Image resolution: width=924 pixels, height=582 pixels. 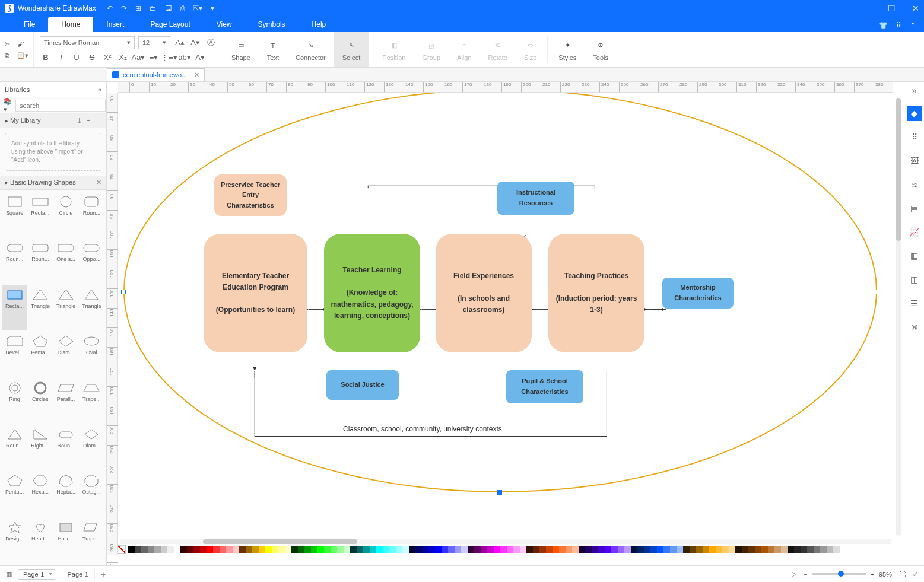 What do you see at coordinates (883, 26) in the screenshot?
I see `shirt-icon: 👕` at bounding box center [883, 26].